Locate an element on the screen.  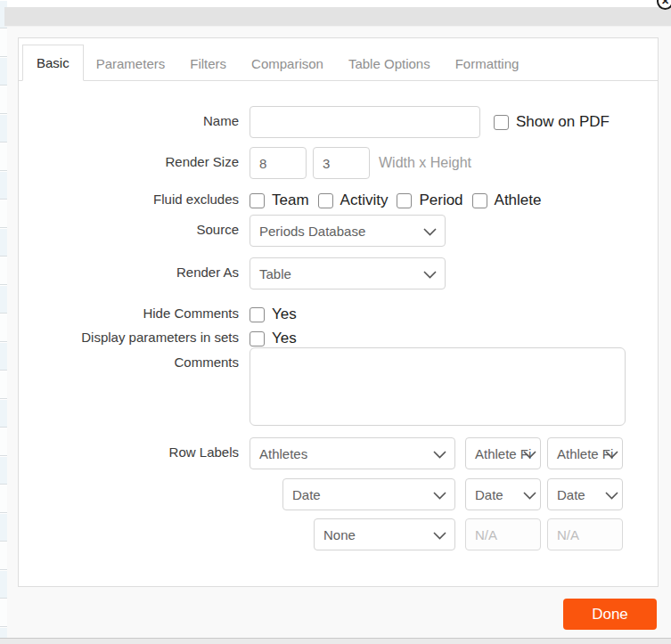
tab-table-options: Table Options is located at coordinates (389, 64).